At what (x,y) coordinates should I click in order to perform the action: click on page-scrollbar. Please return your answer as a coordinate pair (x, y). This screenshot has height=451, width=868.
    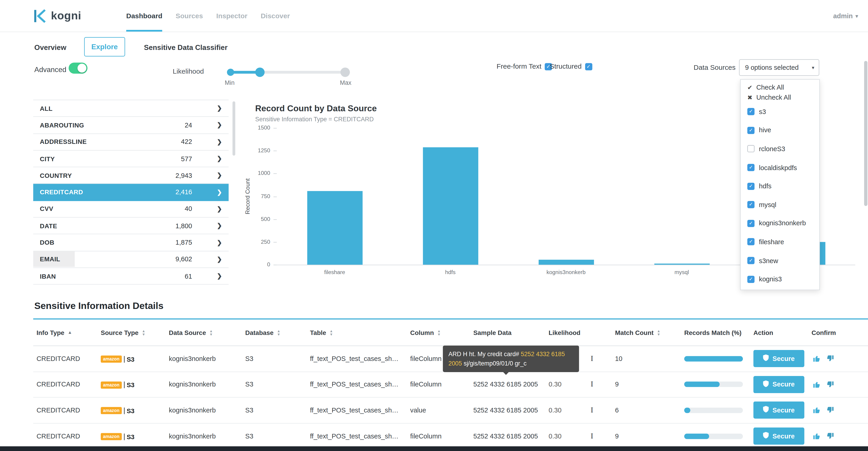
    Looking at the image, I should click on (866, 133).